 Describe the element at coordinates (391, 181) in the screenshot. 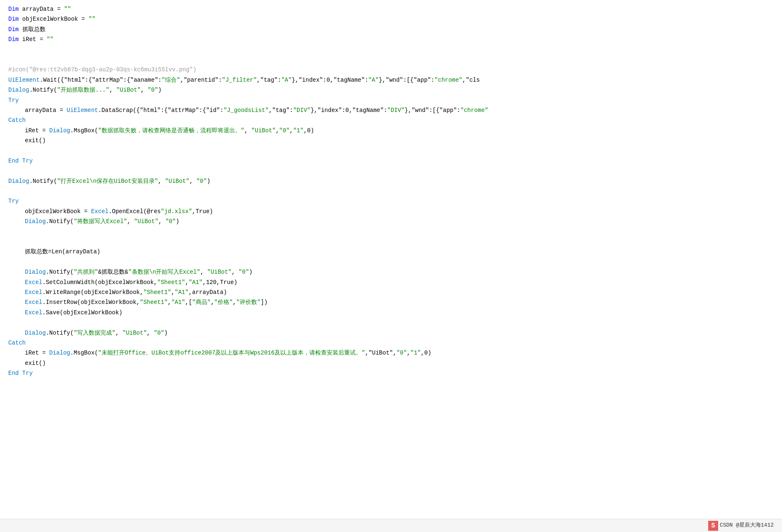

I see `code-line-dialog-2: Dialog.Notify("打开Excel\n保存在UiBot安装目录", "…` at that location.